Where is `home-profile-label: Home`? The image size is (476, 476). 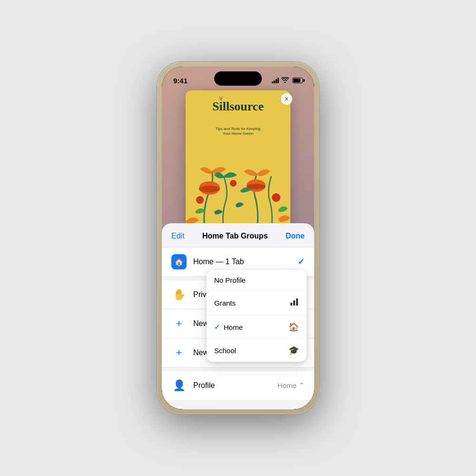 home-profile-label: Home is located at coordinates (233, 327).